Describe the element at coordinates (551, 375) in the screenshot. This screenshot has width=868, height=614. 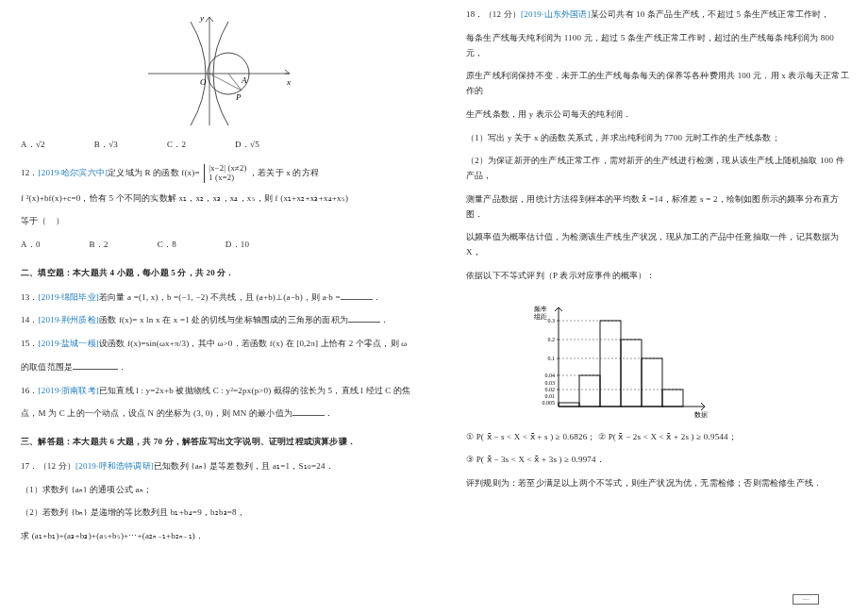
I see `svg-text: 0.04` at that location.